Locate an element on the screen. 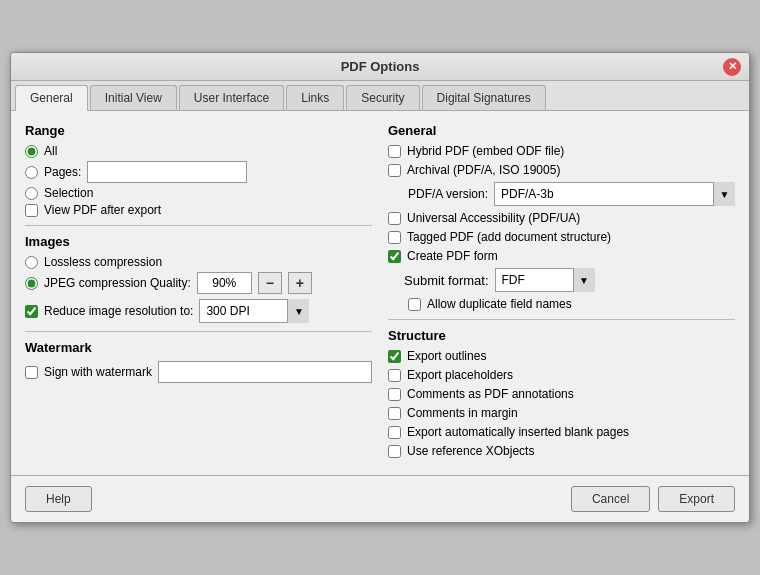 Image resolution: width=760 pixels, height=575 pixels. hybrid-pdf-row: Hybrid PDF (embed ODF file) is located at coordinates (562, 151).